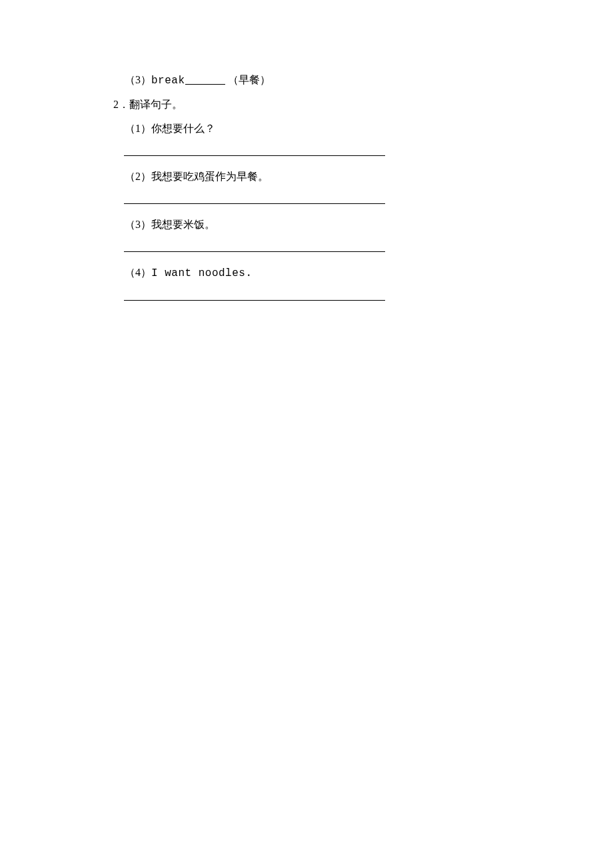 This screenshot has width=613, height=868. What do you see at coordinates (138, 128) in the screenshot?
I see `q2-item-1-label: （1）` at bounding box center [138, 128].